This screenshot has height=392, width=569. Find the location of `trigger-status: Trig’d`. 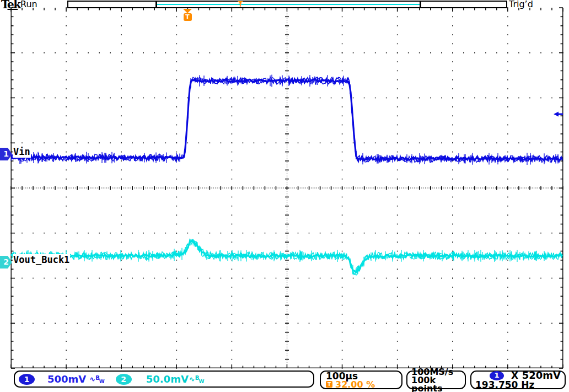

trigger-status: Trig’d is located at coordinates (521, 4).